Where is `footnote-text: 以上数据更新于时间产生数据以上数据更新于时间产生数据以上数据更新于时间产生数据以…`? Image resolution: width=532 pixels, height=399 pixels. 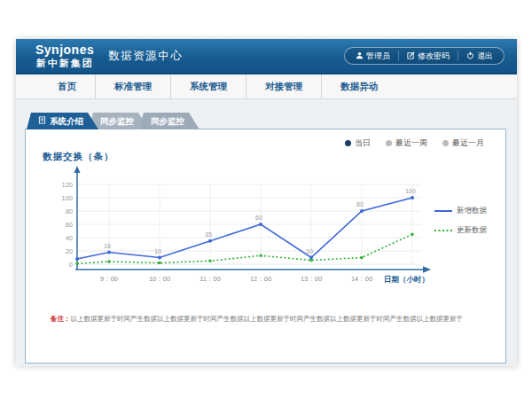 footnote-text: 以上数据更新于时间产生数据以上数据更新于时间产生数据以上数据更新于时间产生数据以… is located at coordinates (268, 319).